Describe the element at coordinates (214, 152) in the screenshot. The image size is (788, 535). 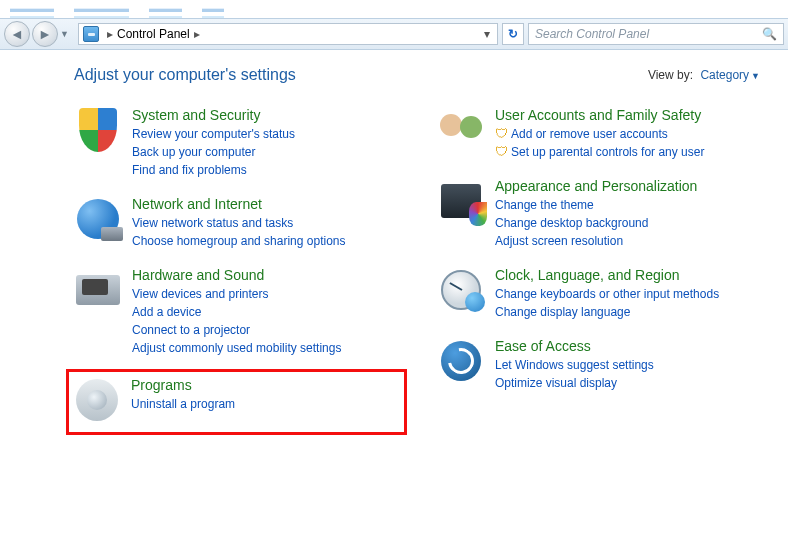
I see `link-backup: Back up your computer` at that location.